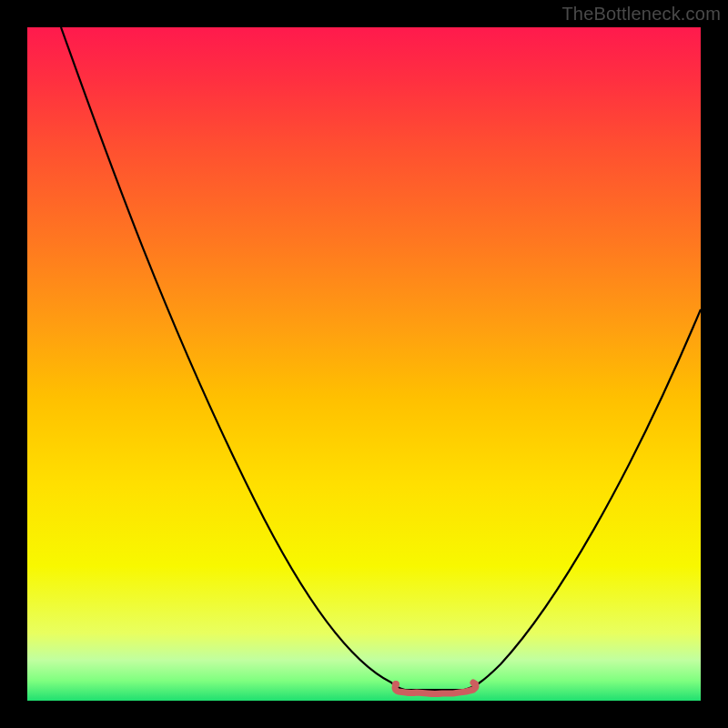 This screenshot has width=728, height=728. Describe the element at coordinates (475, 684) in the screenshot. I see `flat-bottom-right-dot` at that location.